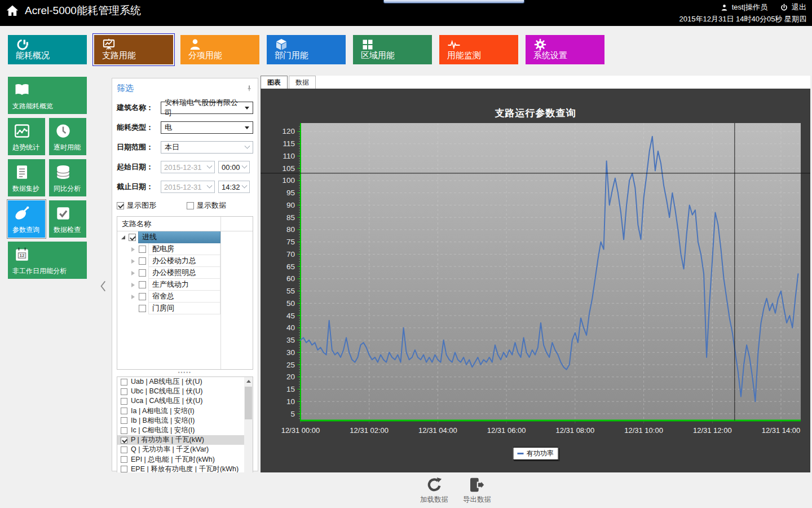  What do you see at coordinates (248, 382) in the screenshot?
I see `scroll-up-arrow` at bounding box center [248, 382].